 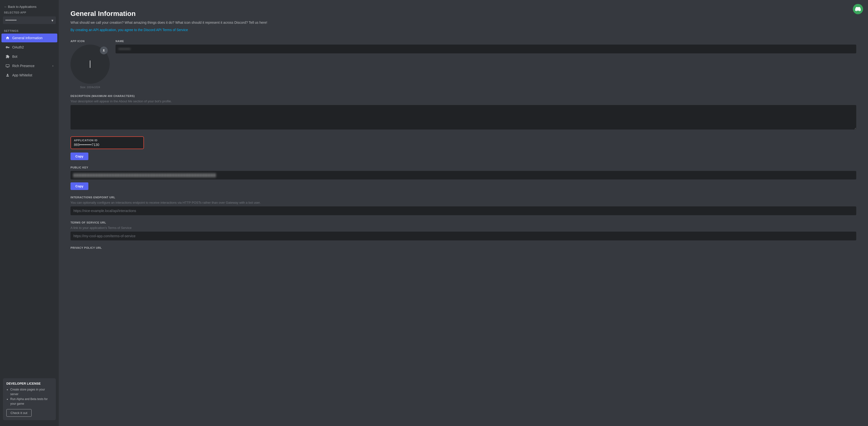 What do you see at coordinates (7, 38) in the screenshot?
I see `home-icon` at bounding box center [7, 38].